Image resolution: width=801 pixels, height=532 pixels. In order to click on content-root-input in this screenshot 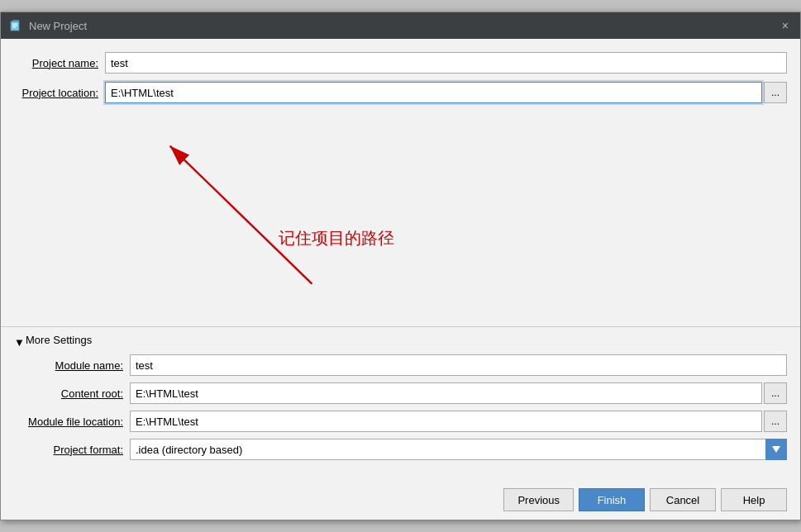, I will do `click(446, 393)`.